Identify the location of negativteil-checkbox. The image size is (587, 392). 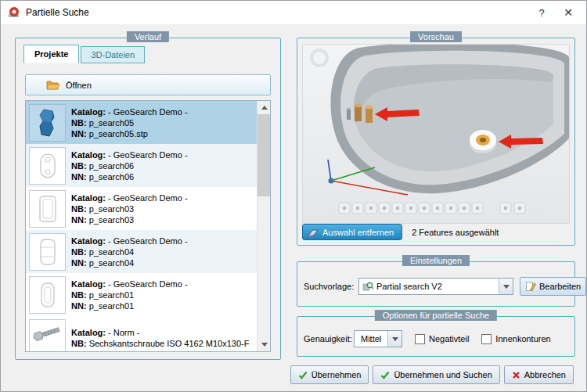
(420, 340).